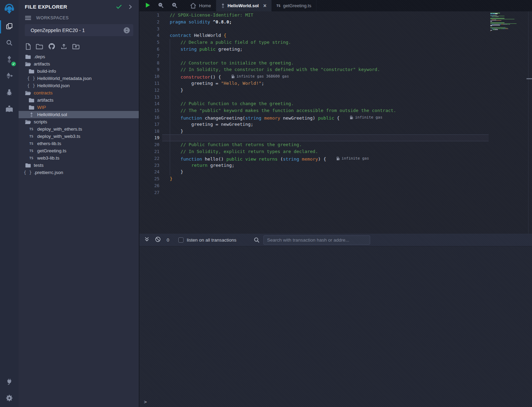 This screenshot has width=532, height=407. I want to click on new-folder-icon, so click(39, 46).